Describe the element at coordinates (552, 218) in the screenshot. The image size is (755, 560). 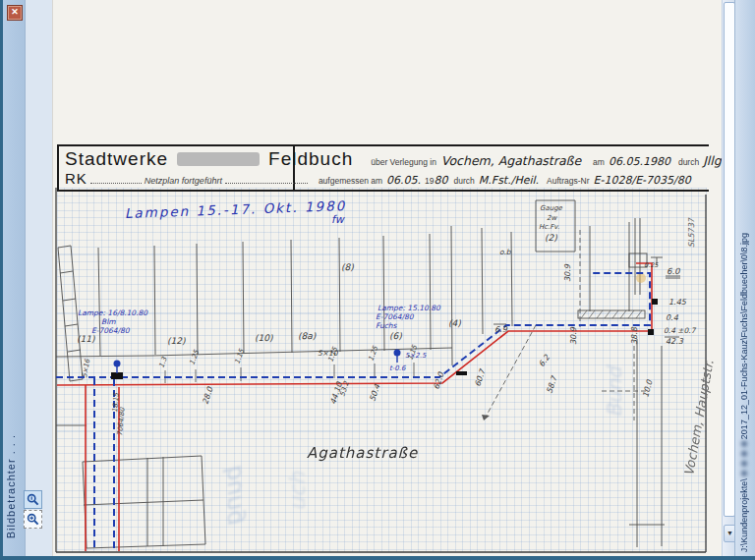
I see `svg-text: 2w` at that location.